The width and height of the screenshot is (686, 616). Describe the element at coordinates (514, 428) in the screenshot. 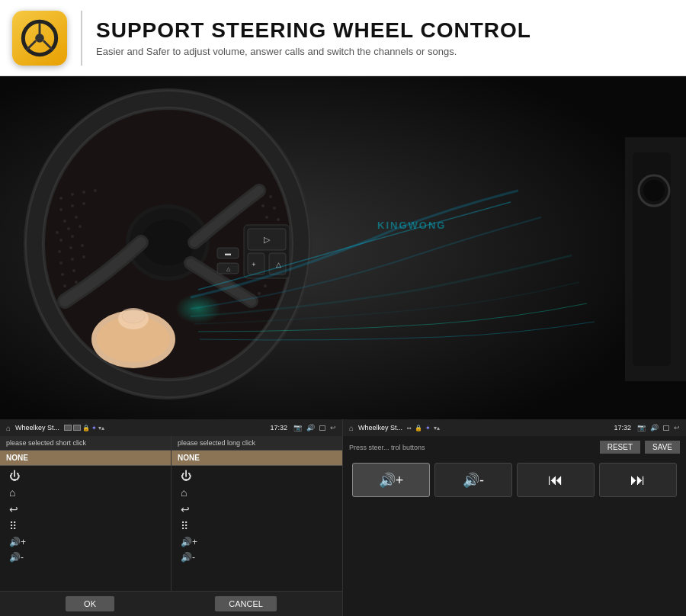

I see `status-bar-right: ⌂ Wheelkey St... ▪▪ 🔒 ✦ ▾▴ 17:32 📷 🔊 ↩` at that location.